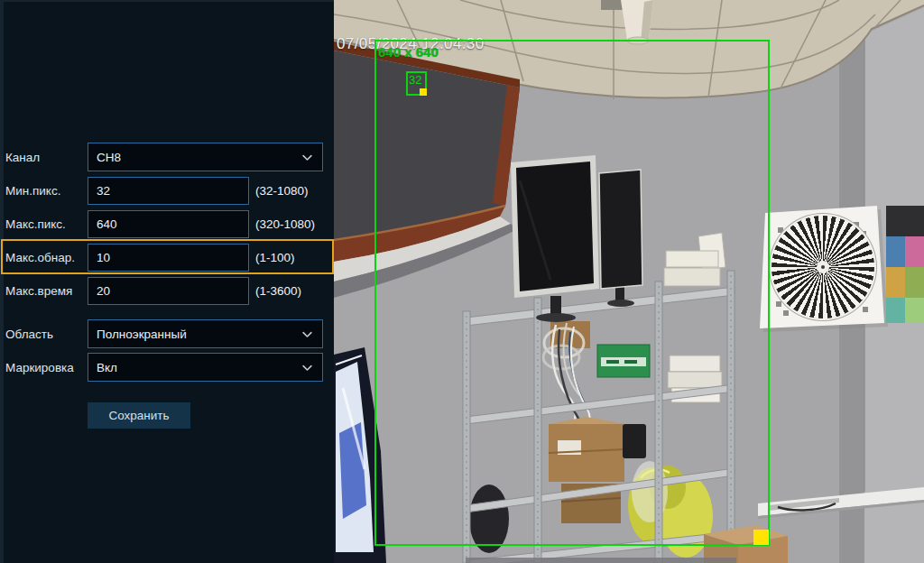 The width and height of the screenshot is (924, 563). I want to click on marking-select: Вкл, so click(206, 367).